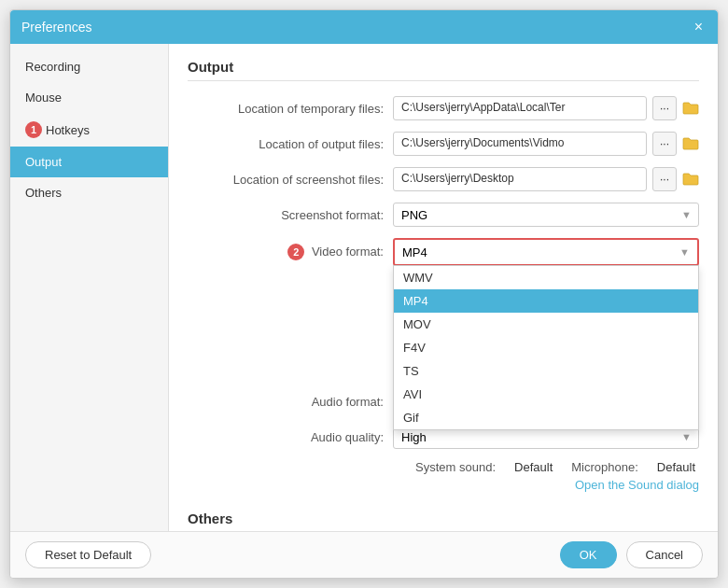 The width and height of the screenshot is (728, 588). What do you see at coordinates (631, 554) in the screenshot?
I see `footer-right-buttons: OK Cancel` at bounding box center [631, 554].